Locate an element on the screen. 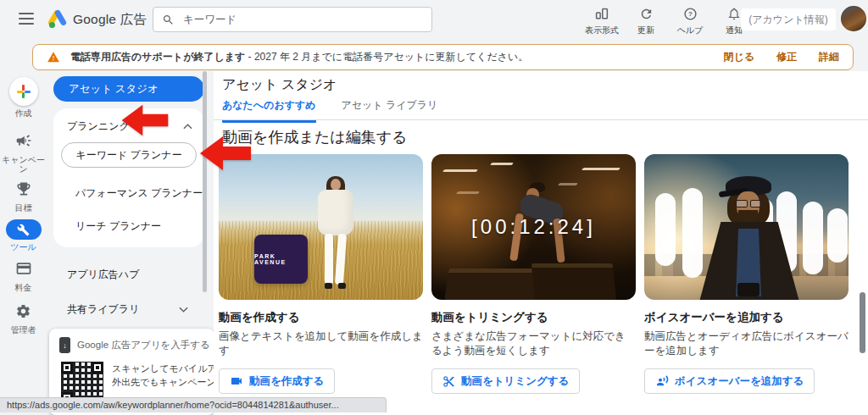 The image size is (868, 415). page-title: アセット スタジオ is located at coordinates (280, 85).